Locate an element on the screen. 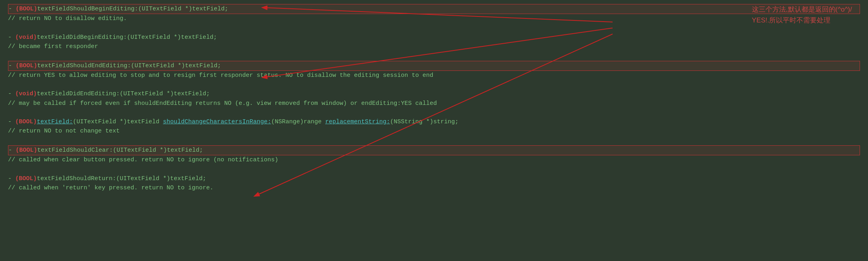 This screenshot has width=868, height=261. line-7: - (BOOL)textFieldShouldEndEditing:(UITex… is located at coordinates (434, 66).